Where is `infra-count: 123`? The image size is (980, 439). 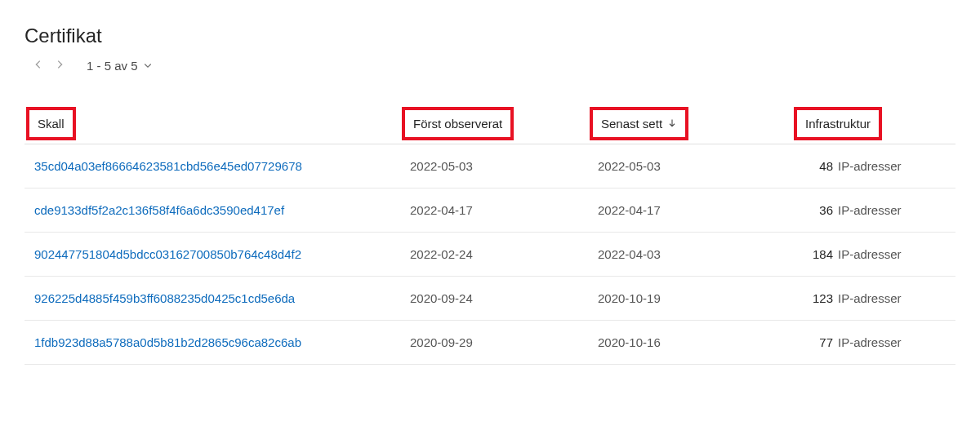 infra-count: 123 is located at coordinates (817, 299).